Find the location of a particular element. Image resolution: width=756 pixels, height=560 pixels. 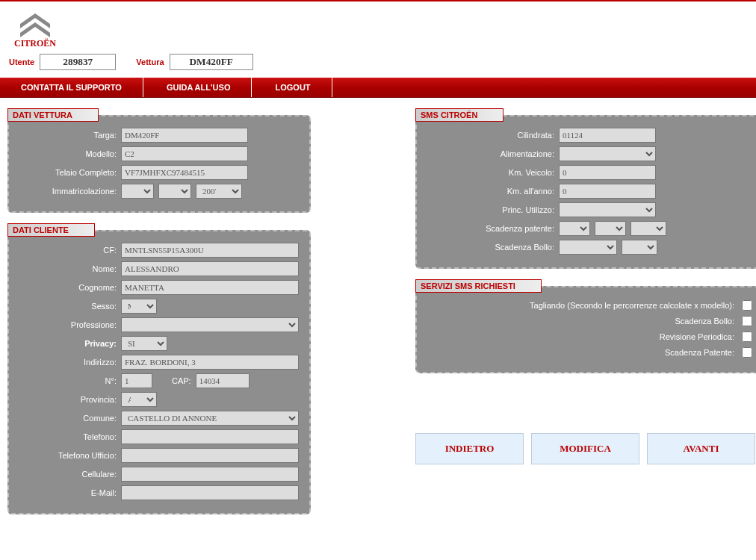

main-nav: CONTATTA IL SUPPORTO GUIDA ALL'USO LOGOU… is located at coordinates (378, 88).